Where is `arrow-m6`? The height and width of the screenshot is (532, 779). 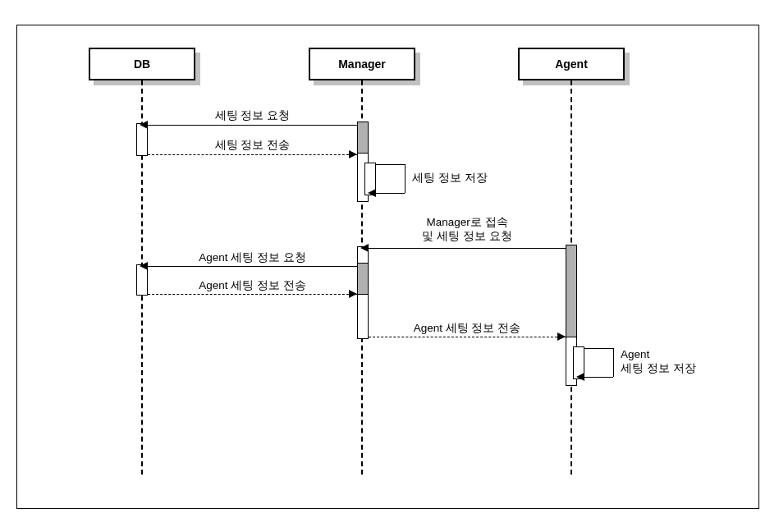
arrow-m6 is located at coordinates (253, 294).